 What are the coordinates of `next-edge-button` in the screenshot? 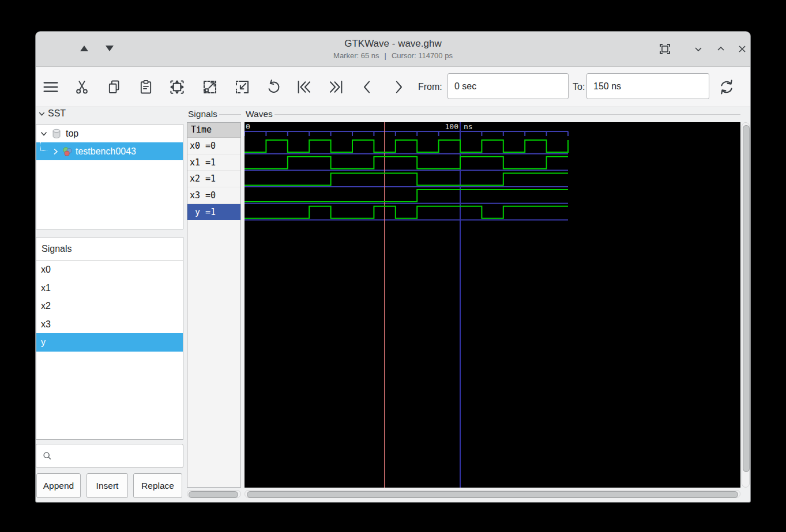 It's located at (398, 87).